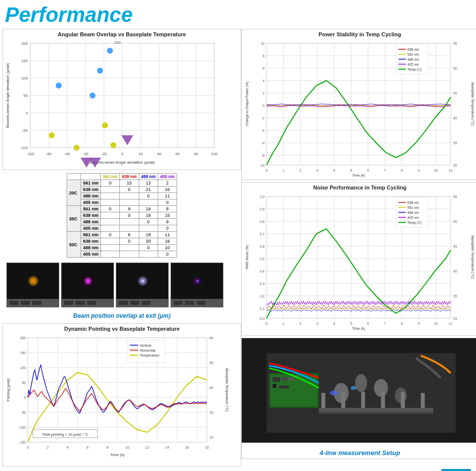  Describe the element at coordinates (359, 187) in the screenshot. I see `noise-chart-title: Noise Performance in Temp Cycling` at that location.